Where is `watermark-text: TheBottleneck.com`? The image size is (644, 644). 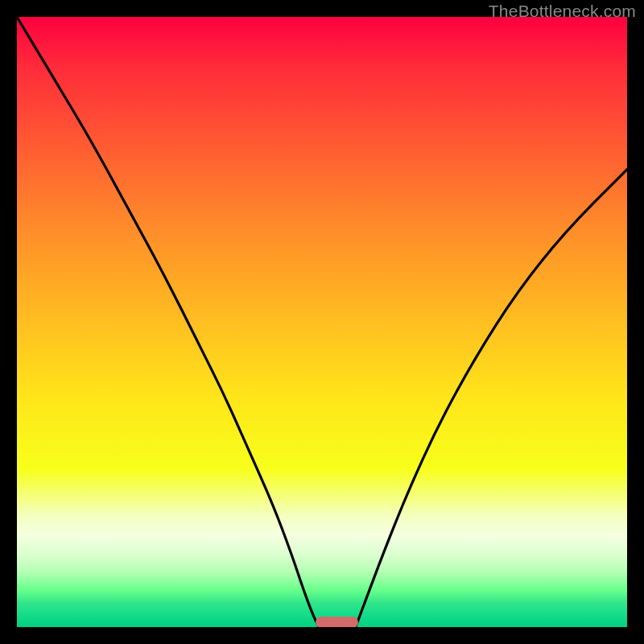
watermark-text: TheBottleneck.com is located at coordinates (562, 11).